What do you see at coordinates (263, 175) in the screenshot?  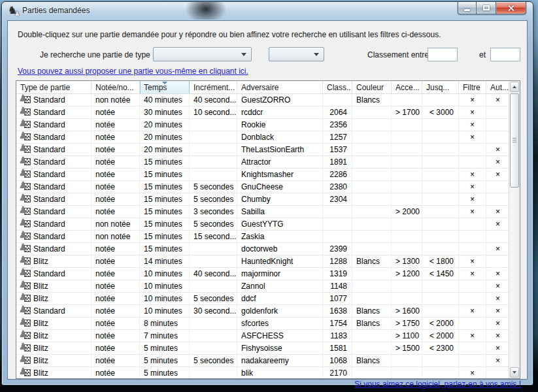 I see `table-row: ♟Standardnotée15 minutesKnightsmasher228…` at bounding box center [263, 175].